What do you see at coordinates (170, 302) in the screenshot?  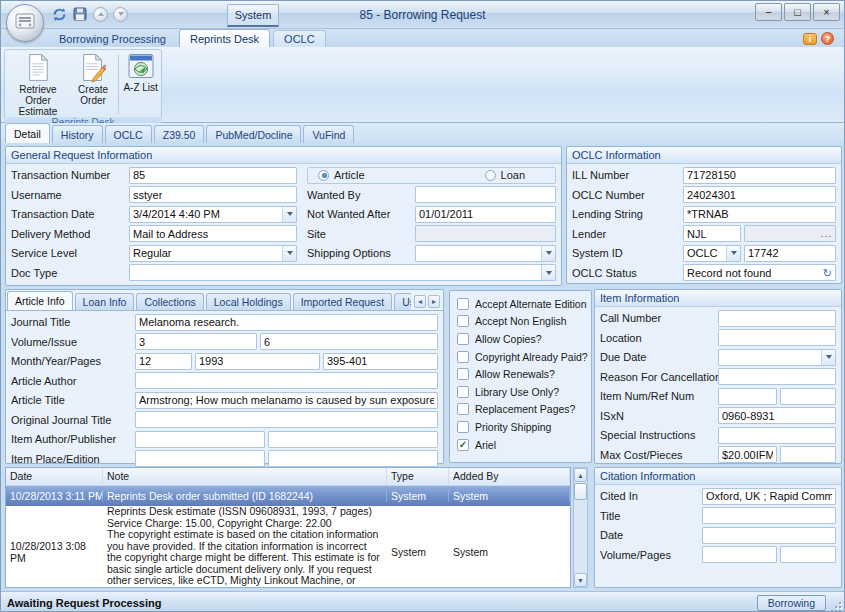 I see `tab-collections: Collections` at bounding box center [170, 302].